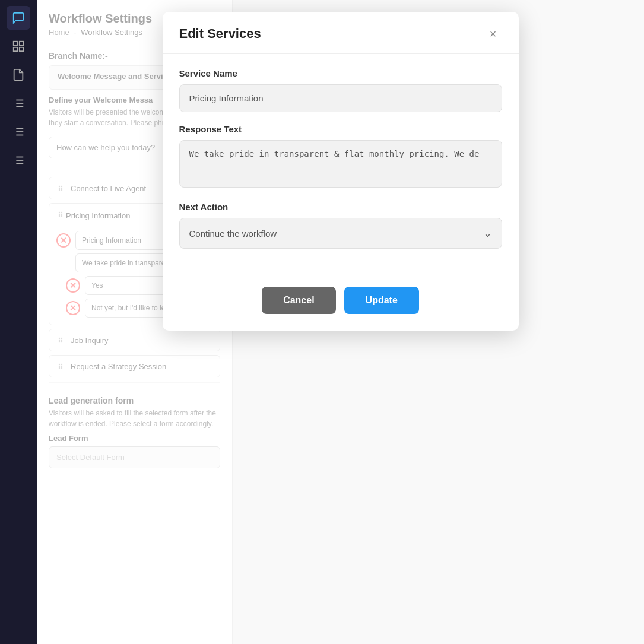 This screenshot has height=644, width=644. Describe the element at coordinates (382, 300) in the screenshot. I see `update-button: Update` at that location.